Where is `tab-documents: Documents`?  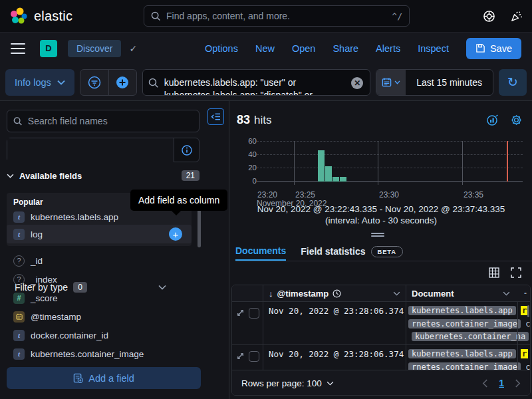
tab-documents: Documents is located at coordinates (261, 251).